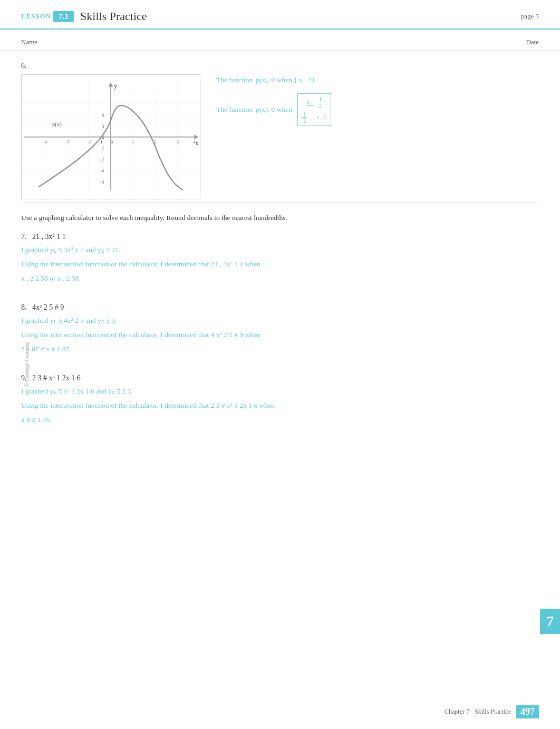 Image resolution: width=560 pixels, height=729 pixels. Describe the element at coordinates (280, 218) in the screenshot. I see `instructions-text: Use a graphing calculator to solve each …` at that location.